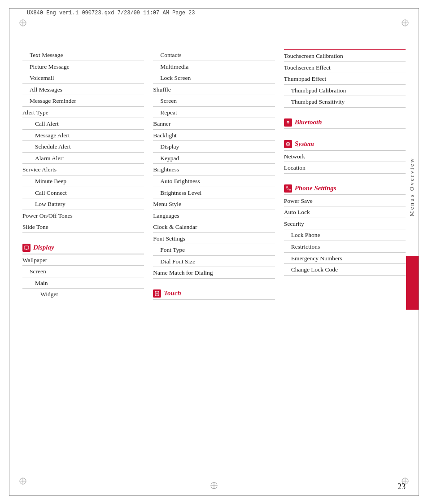 This screenshot has height=504, width=428. What do you see at coordinates (288, 144) in the screenshot?
I see `system-icon` at bounding box center [288, 144].